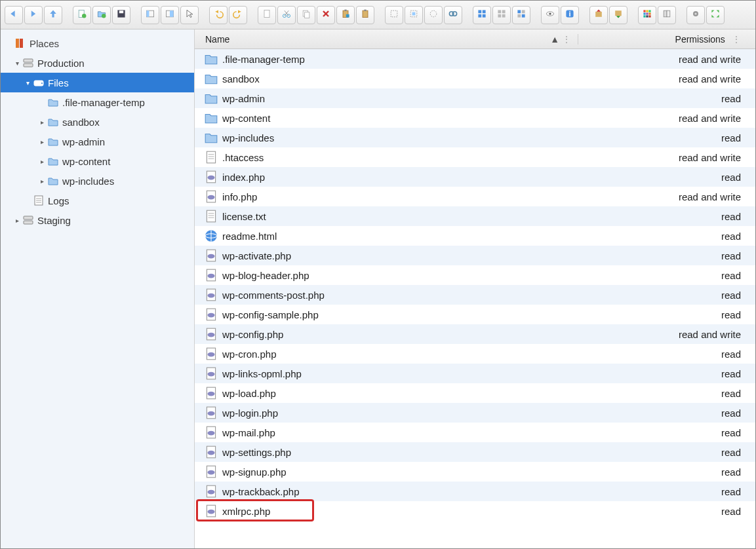  I want to click on file-row: wp-mail.phpread, so click(475, 432).